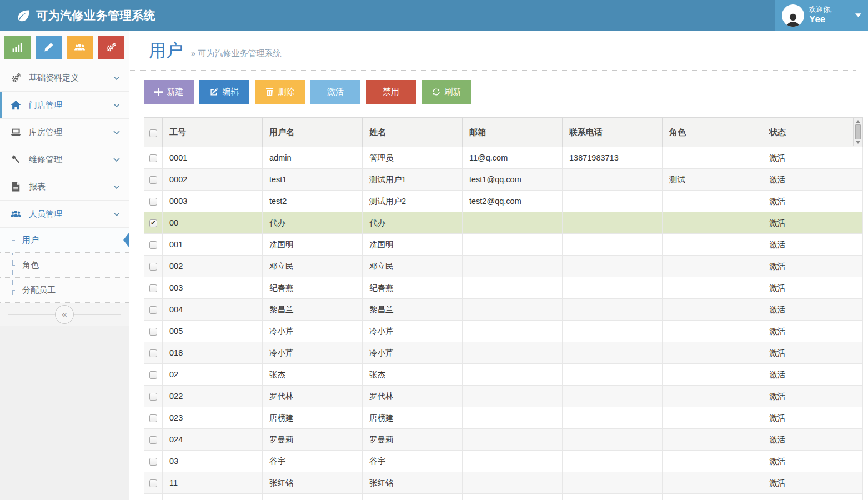 This screenshot has height=500, width=868. I want to click on cell-username: 代办, so click(313, 223).